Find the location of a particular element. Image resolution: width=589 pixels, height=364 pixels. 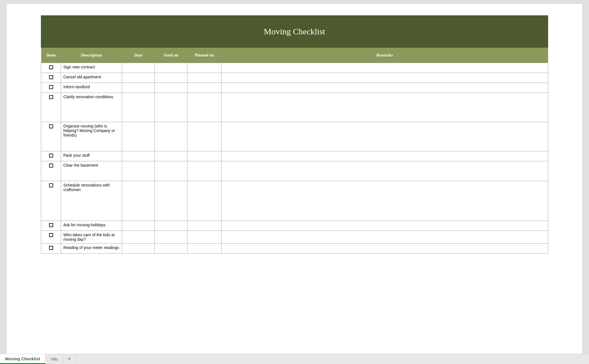

table-row: Cancel old apartment is located at coordinates (295, 78).